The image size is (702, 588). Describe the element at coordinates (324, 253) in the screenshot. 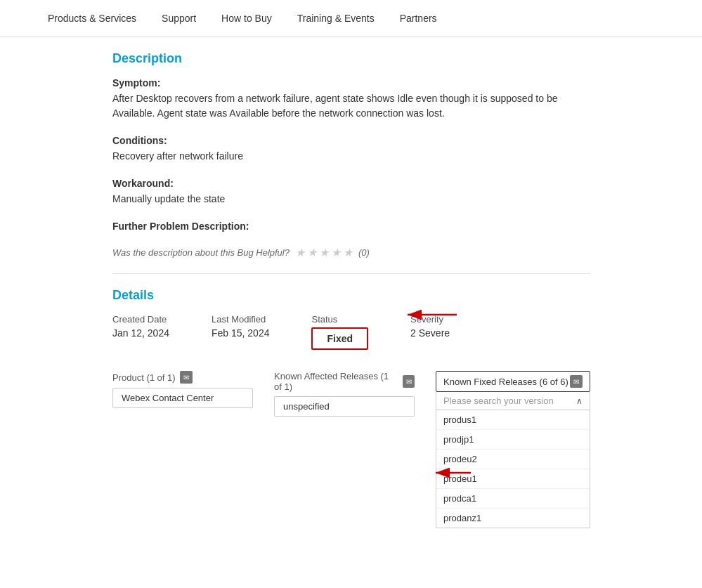

I see `star-rating: ★ ★ ★ ★ ★` at that location.